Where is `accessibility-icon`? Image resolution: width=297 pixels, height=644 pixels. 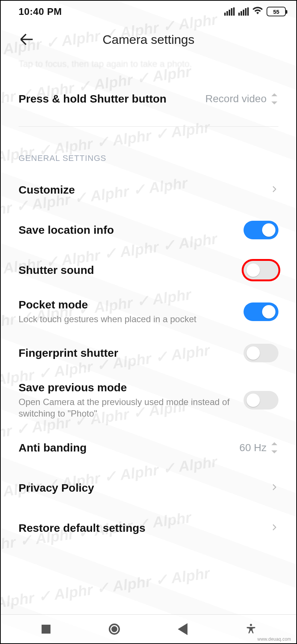
accessibility-icon is located at coordinates (251, 629).